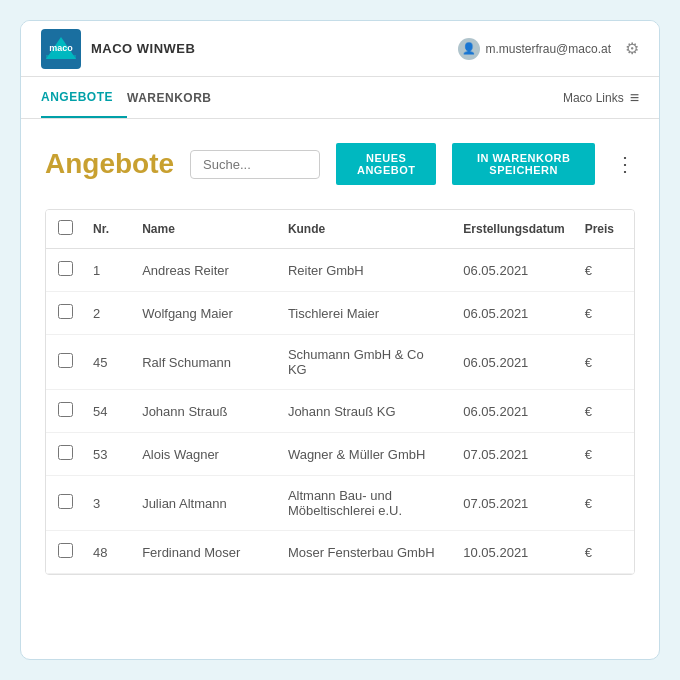 This screenshot has width=680, height=680. Describe the element at coordinates (514, 552) in the screenshot. I see `row-datum: 10.05.2021` at that location.